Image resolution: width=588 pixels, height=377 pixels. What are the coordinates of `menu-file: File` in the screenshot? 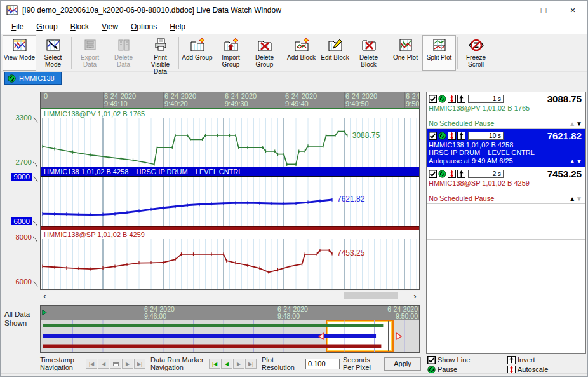 It's located at (18, 27).